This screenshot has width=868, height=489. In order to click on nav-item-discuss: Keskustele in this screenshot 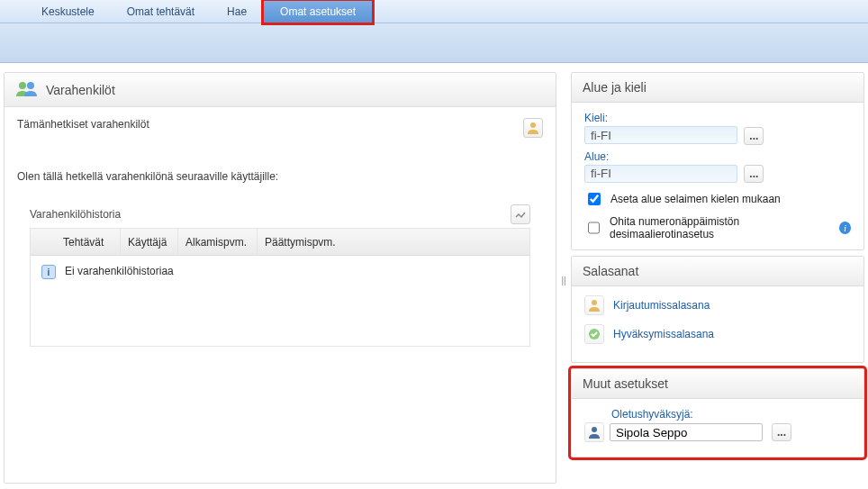, I will do `click(68, 12)`.